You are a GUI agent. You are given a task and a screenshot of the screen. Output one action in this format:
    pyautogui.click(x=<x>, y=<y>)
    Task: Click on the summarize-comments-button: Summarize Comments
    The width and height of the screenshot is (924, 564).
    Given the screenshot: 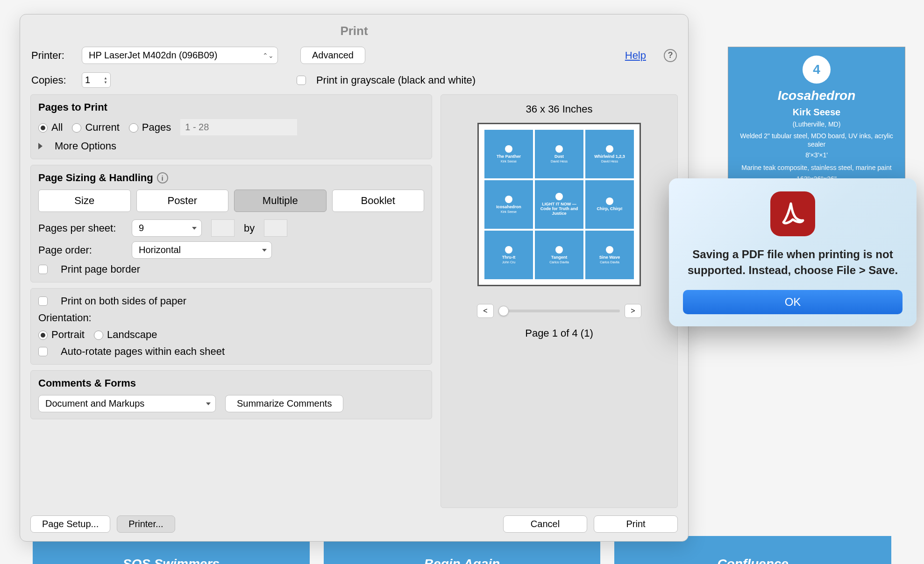 What is the action you would take?
    pyautogui.click(x=284, y=403)
    